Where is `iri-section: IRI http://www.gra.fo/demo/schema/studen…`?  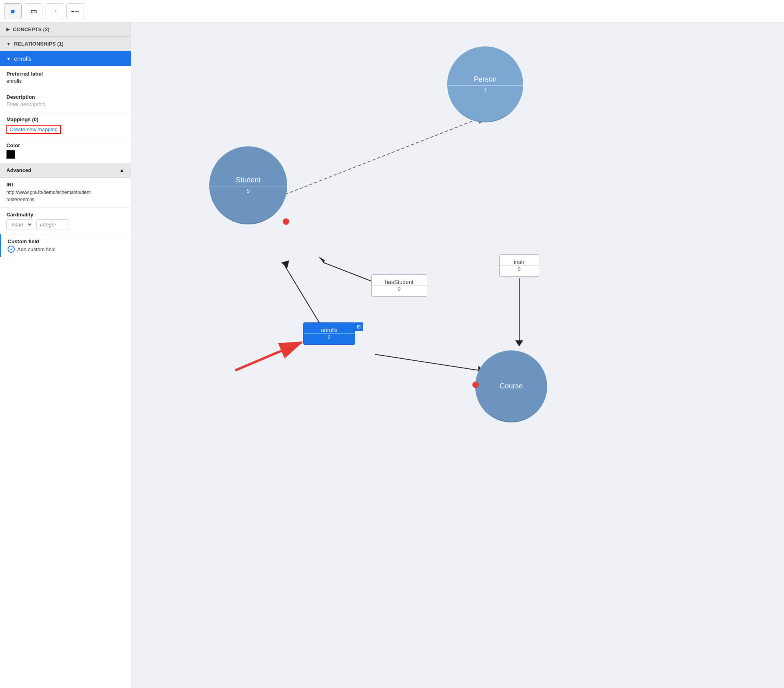
iri-section: IRI http://www.gra.fo/demo/schema/studen… is located at coordinates (66, 193).